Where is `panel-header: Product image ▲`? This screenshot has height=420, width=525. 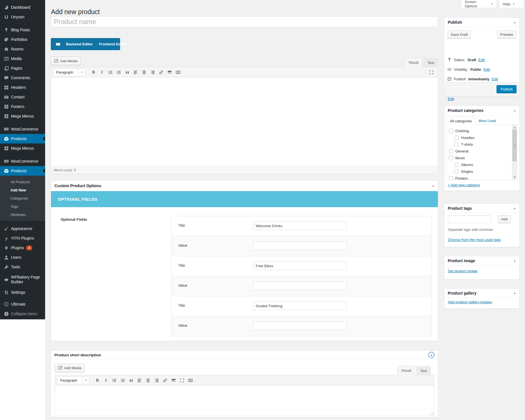
panel-header: Product image ▲ is located at coordinates (482, 261).